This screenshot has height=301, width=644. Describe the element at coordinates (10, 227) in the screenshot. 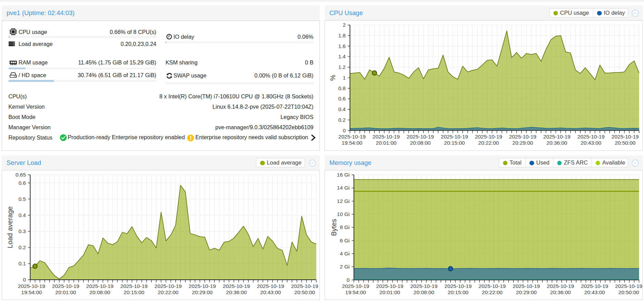

I see `svg-text: Load average` at that location.